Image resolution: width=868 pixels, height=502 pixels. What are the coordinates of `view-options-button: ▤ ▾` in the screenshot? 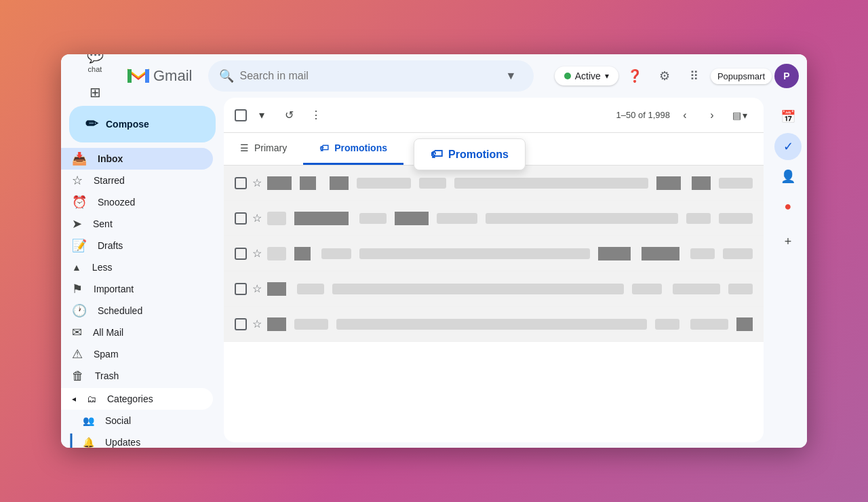 It's located at (740, 115).